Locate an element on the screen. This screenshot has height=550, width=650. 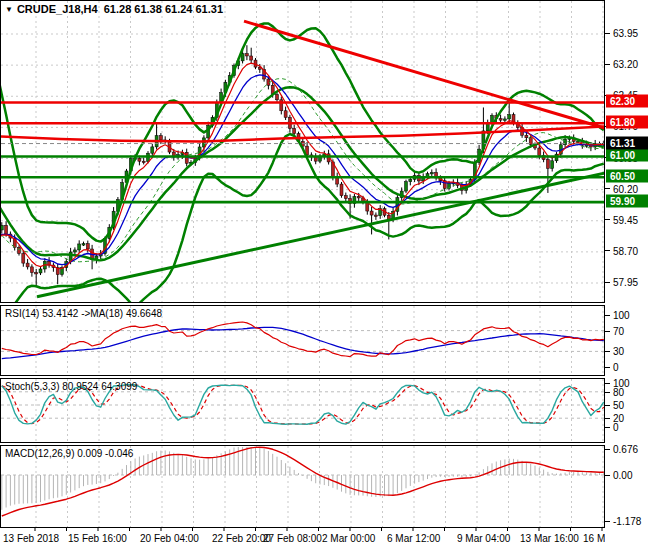
chart-menu-arrow-icon: ▼ is located at coordinates (9, 10).